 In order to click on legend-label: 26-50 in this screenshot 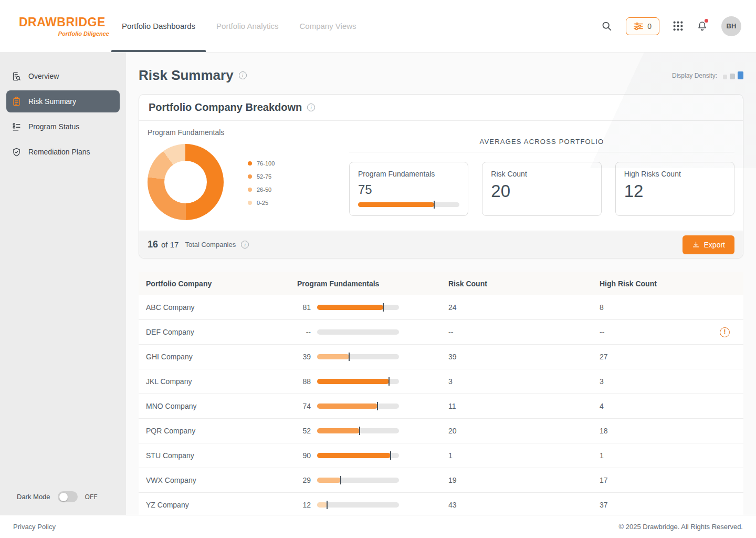, I will do `click(264, 190)`.